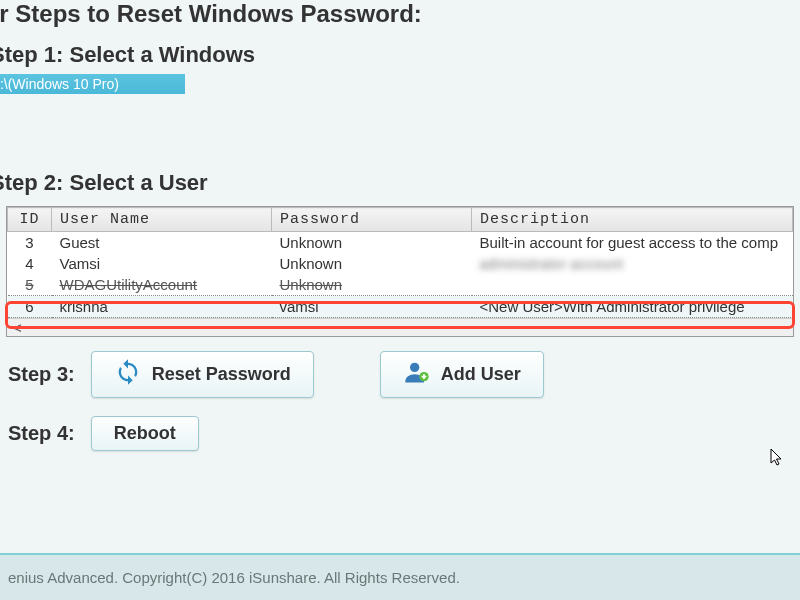  I want to click on col-password: Password, so click(372, 220).